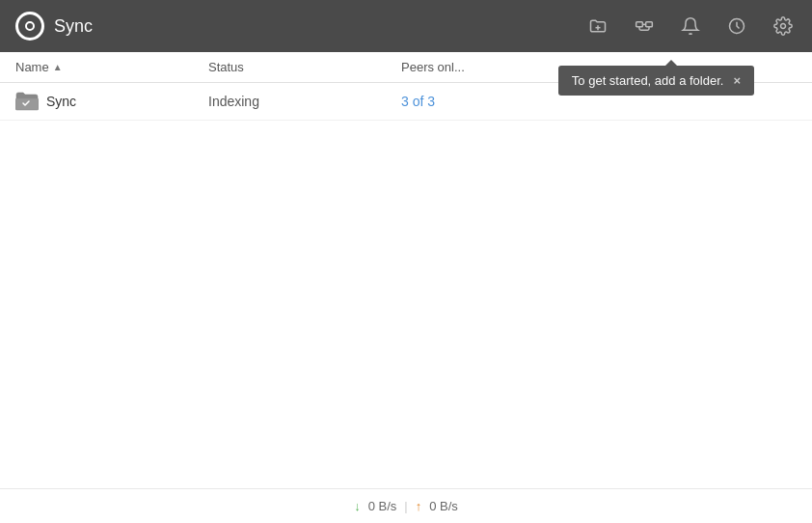  What do you see at coordinates (644, 26) in the screenshot?
I see `connect-icon` at bounding box center [644, 26].